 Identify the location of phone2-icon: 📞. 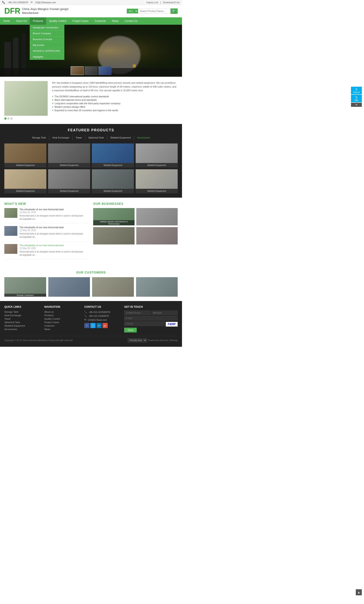
(86, 316).